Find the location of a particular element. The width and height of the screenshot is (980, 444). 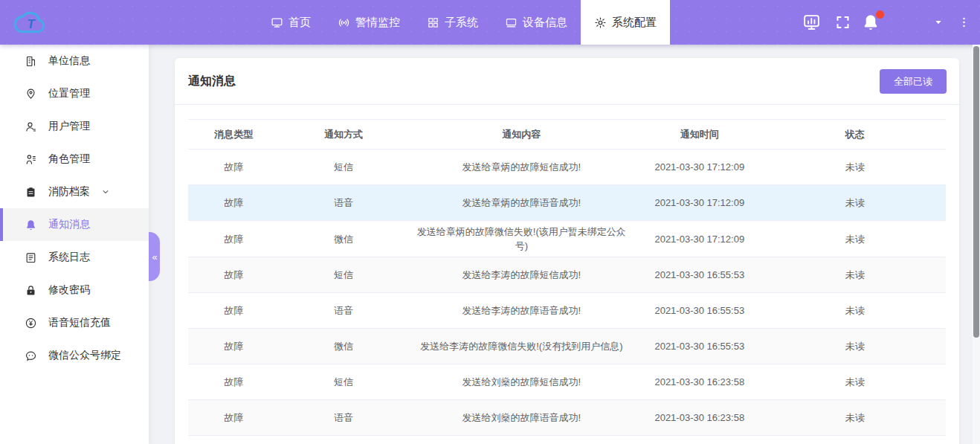

vertical-scrollbar is located at coordinates (976, 244).